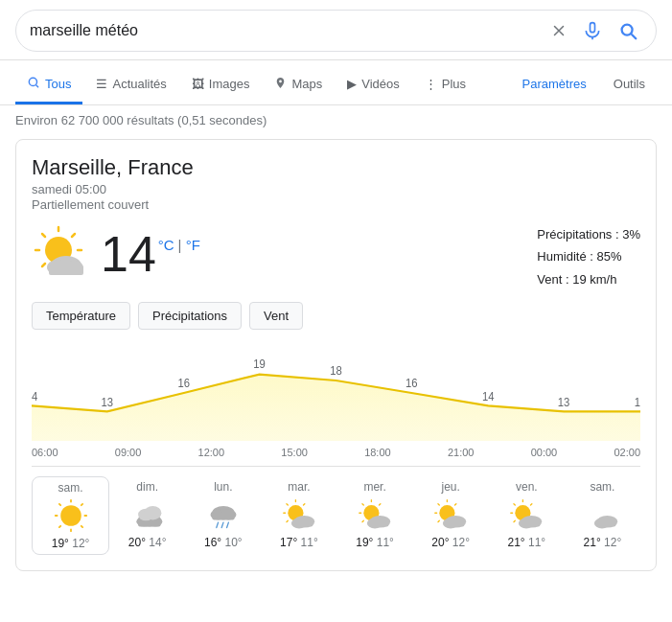 The image size is (672, 622). What do you see at coordinates (589, 234) in the screenshot?
I see `precip-detail: Précipitations : 3%` at bounding box center [589, 234].